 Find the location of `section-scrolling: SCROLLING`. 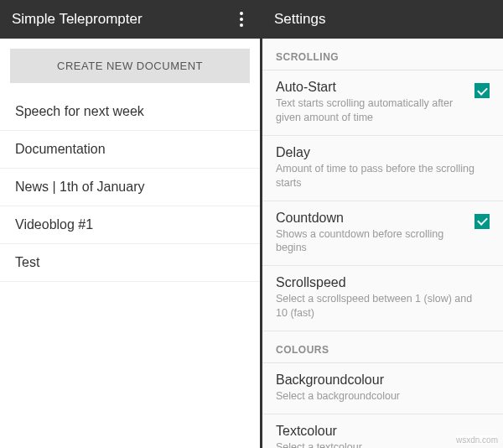

section-scrolling: SCROLLING is located at coordinates (382, 55).